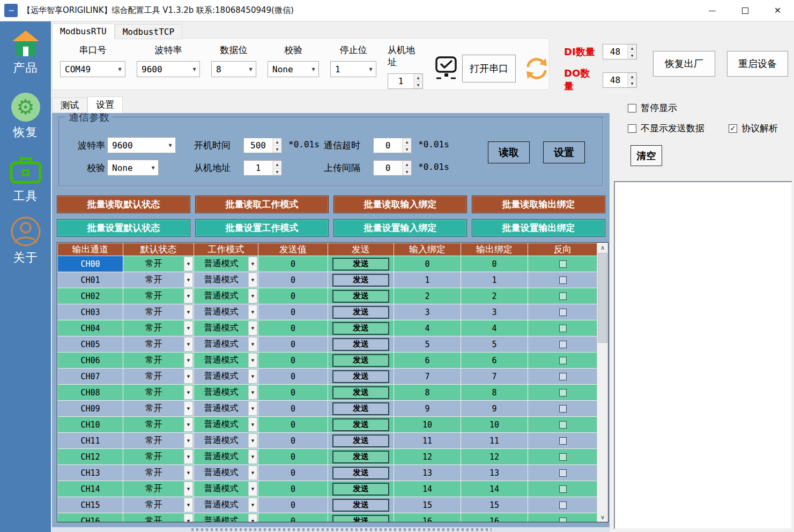 The image size is (794, 532). What do you see at coordinates (494, 296) in the screenshot?
I see `output-bind-cell: 2` at bounding box center [494, 296].